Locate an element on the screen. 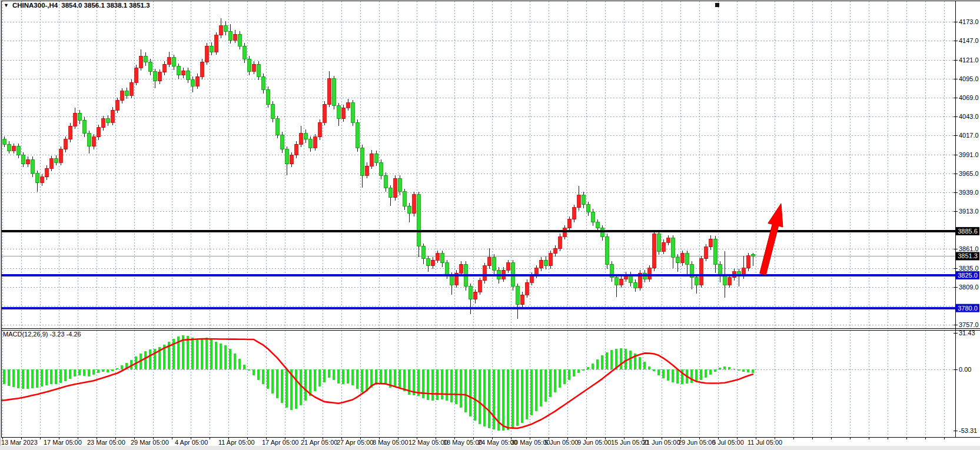 The image size is (980, 450). date-axis-label: 5 Jun 05:00 is located at coordinates (562, 442).